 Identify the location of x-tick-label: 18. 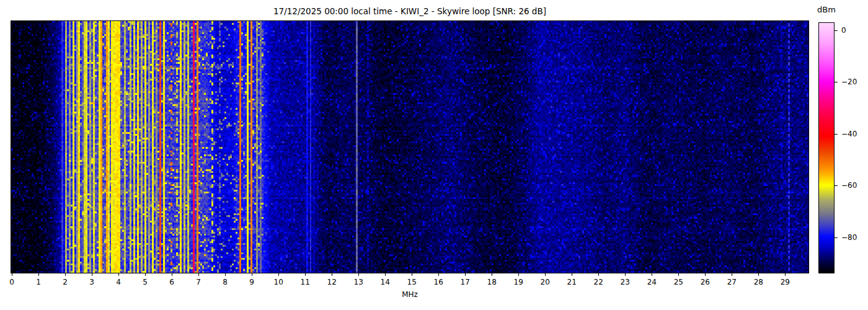
(492, 282).